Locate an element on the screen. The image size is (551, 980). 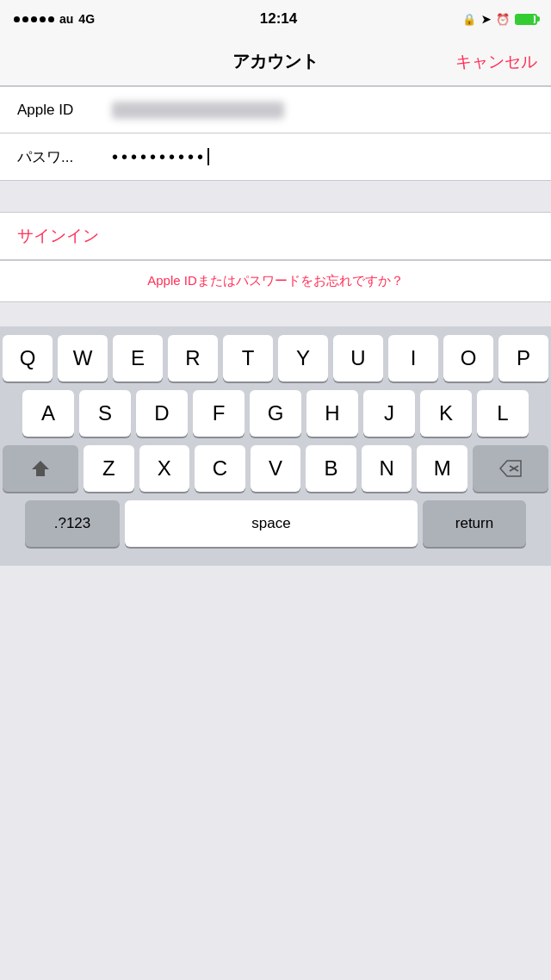
carrier-label: au is located at coordinates (66, 19).